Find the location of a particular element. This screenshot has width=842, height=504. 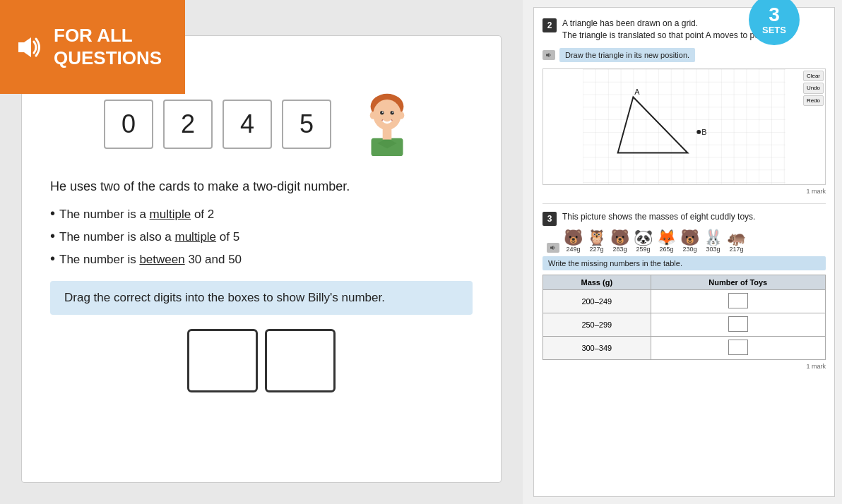

mass-table: Mass (g) Number of Toys 200–249 250–299 … is located at coordinates (684, 318).